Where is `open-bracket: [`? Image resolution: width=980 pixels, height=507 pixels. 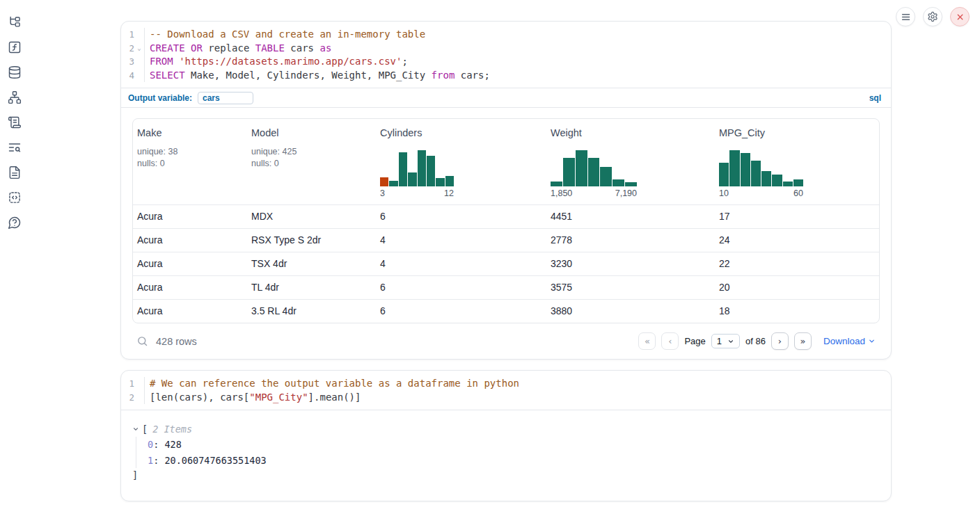 open-bracket: [ is located at coordinates (145, 429).